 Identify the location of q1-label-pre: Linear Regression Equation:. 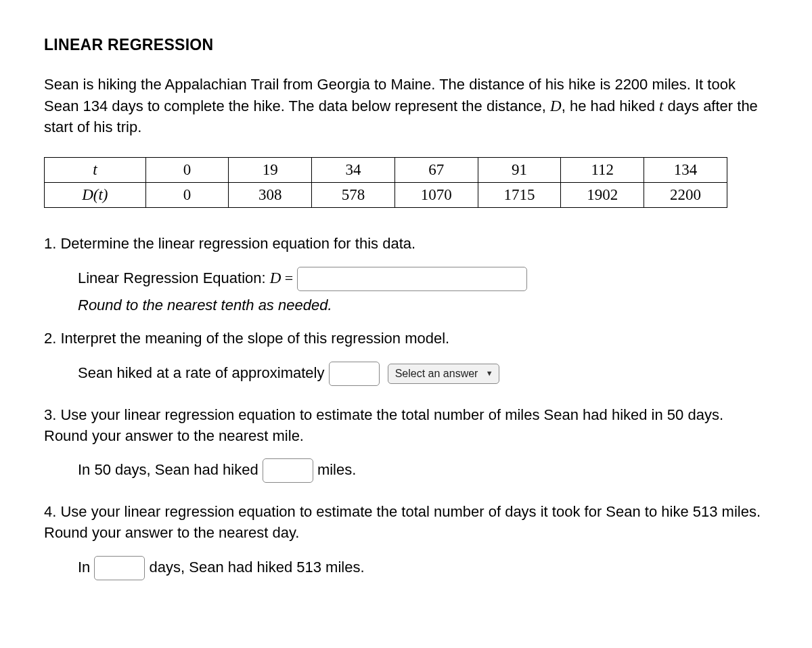
(174, 278).